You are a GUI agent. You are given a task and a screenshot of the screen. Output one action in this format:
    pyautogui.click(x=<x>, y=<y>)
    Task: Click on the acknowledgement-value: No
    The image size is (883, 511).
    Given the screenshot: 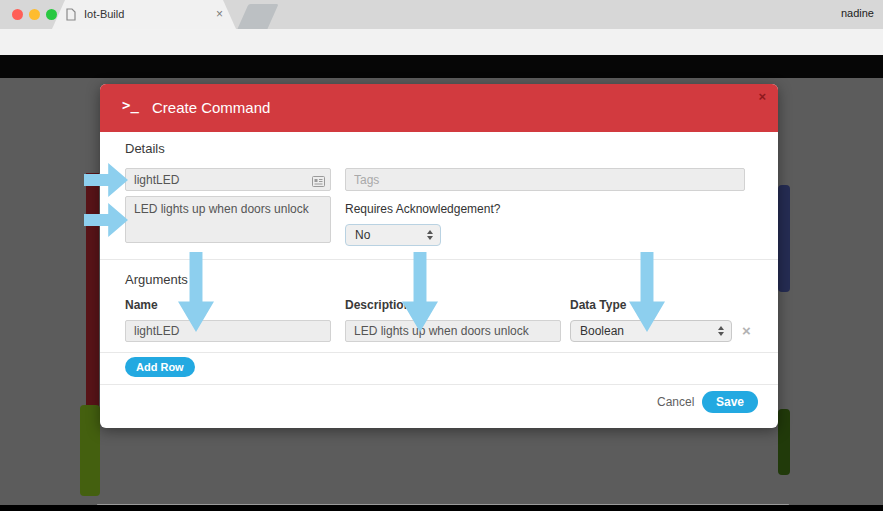 What is the action you would take?
    pyautogui.click(x=362, y=235)
    